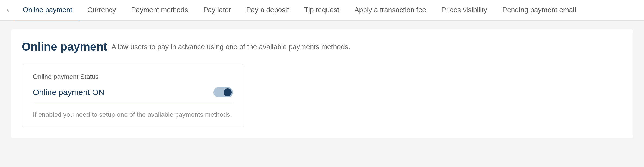 The height and width of the screenshot is (167, 644). Describe the element at coordinates (160, 10) in the screenshot. I see `tab-payment-methods: Payment methods` at that location.